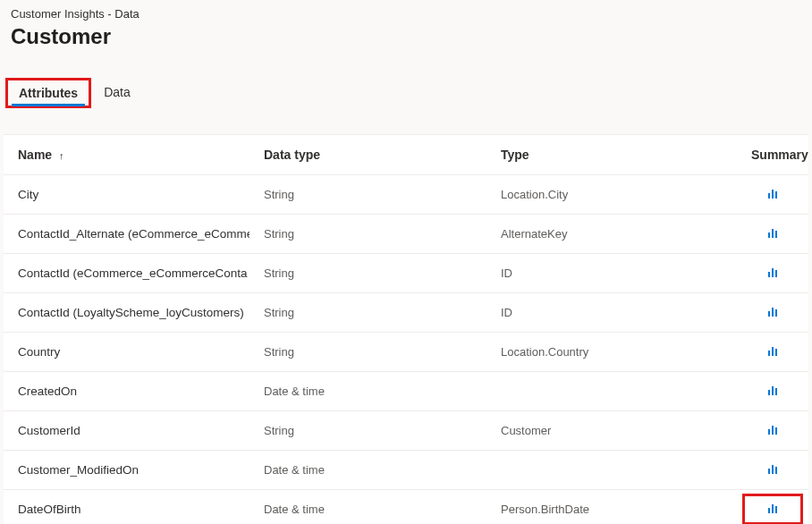 This screenshot has height=524, width=812. Describe the element at coordinates (127, 431) in the screenshot. I see `name-cell: CustomerId` at that location.